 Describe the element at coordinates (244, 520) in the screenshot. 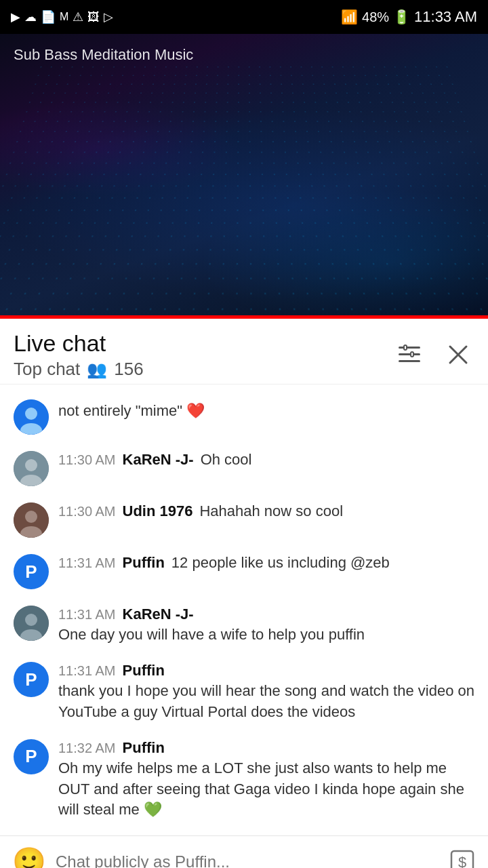

I see `chat-message: 11:30 AM Udin 1976 Hahahah now so cool` at that location.